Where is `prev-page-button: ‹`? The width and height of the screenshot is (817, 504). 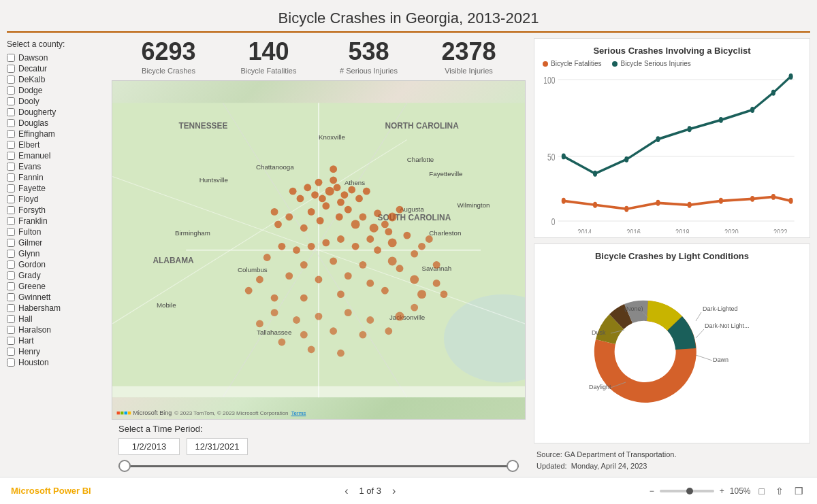 prev-page-button: ‹ is located at coordinates (346, 491).